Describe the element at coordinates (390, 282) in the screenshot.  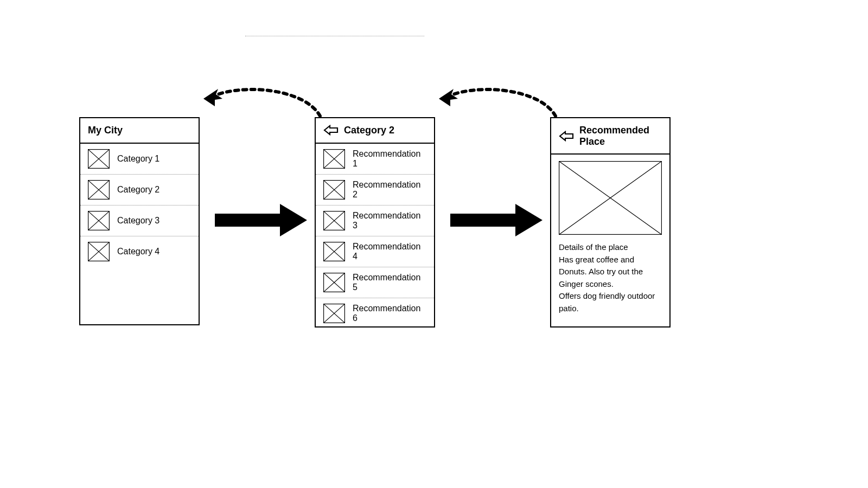
I see `recommendation-item-label: Recommendation 5` at that location.